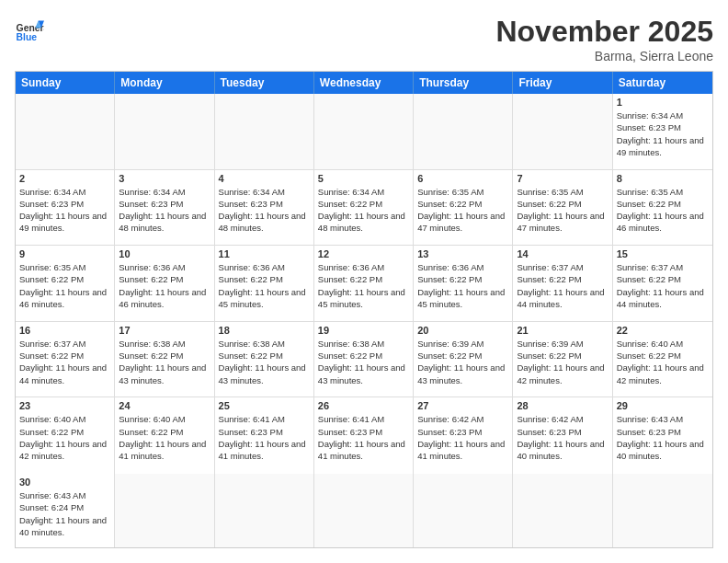 The image size is (728, 563). I want to click on svg-text: Blue, so click(28, 37).